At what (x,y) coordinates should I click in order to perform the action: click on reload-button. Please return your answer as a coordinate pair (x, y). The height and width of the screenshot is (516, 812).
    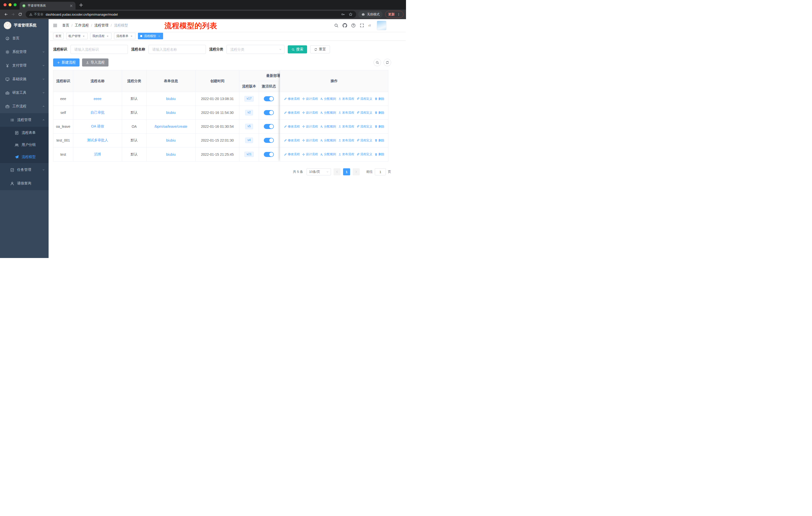
    Looking at the image, I should click on (20, 14).